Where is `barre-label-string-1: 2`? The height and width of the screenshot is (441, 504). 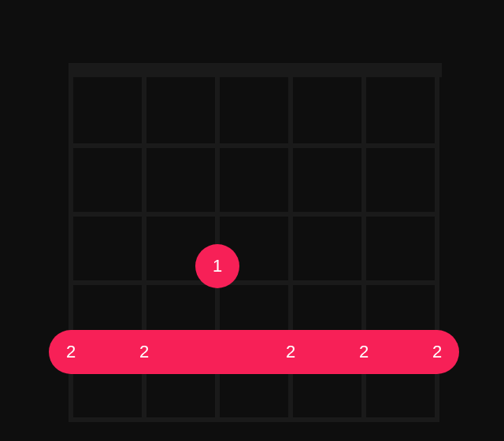
barre-label-string-1: 2 is located at coordinates (71, 352).